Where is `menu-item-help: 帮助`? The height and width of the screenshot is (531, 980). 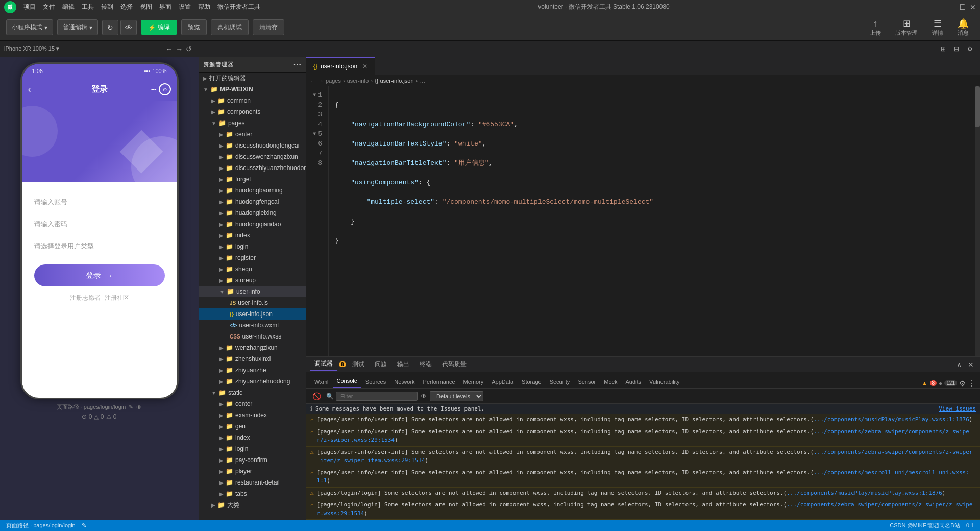
menu-item-help: 帮助 is located at coordinates (204, 7).